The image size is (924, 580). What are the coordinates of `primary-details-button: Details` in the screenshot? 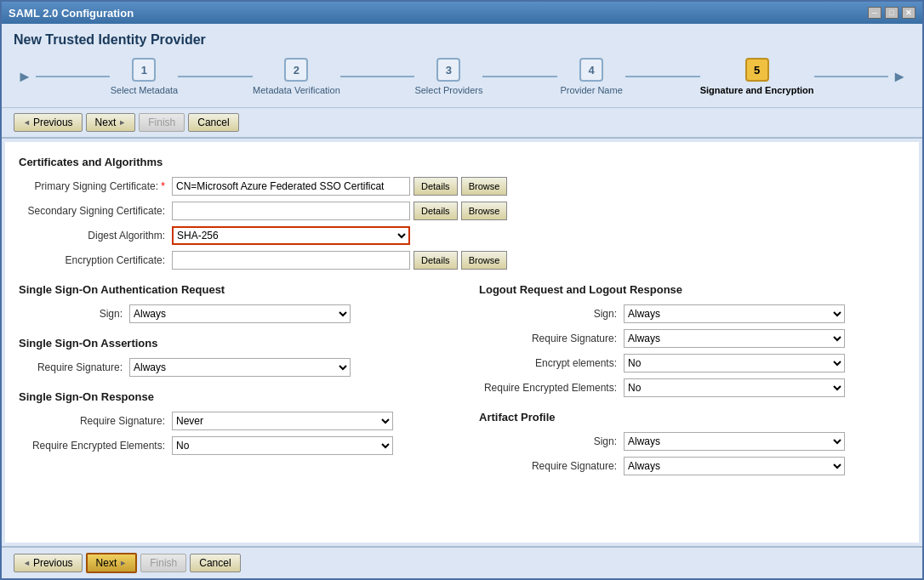 It's located at (436, 186).